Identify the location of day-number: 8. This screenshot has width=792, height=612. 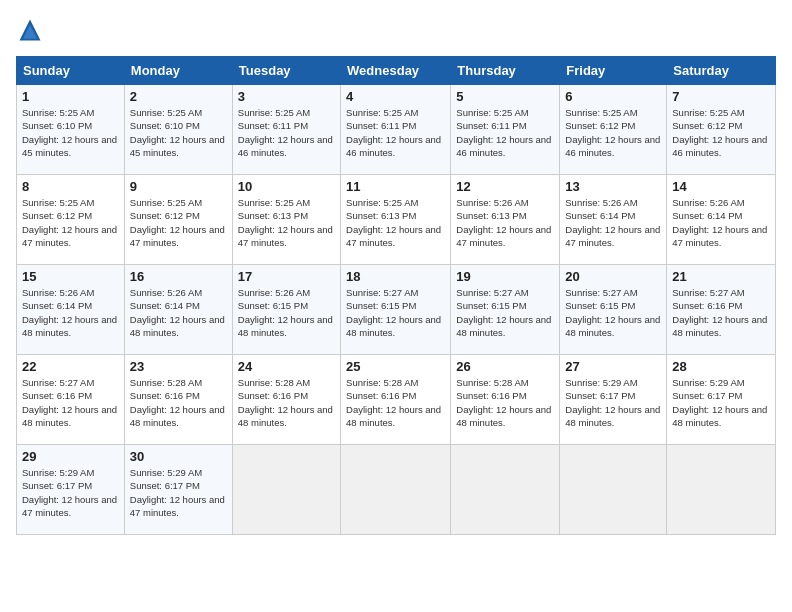
(70, 186).